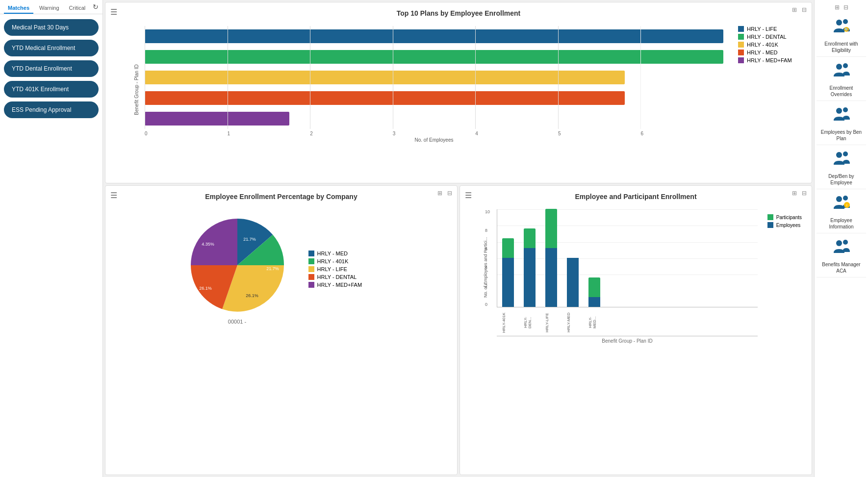 The width and height of the screenshot is (868, 477). I want to click on action-enrollment-eligibility: 🔍 Enrollment with Eligibility, so click(842, 36).